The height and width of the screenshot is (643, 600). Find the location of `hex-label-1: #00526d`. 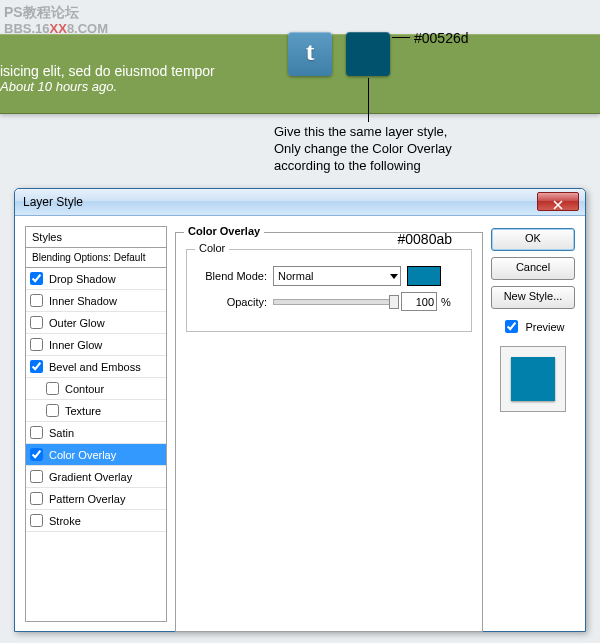

hex-label-1: #00526d is located at coordinates (442, 38).